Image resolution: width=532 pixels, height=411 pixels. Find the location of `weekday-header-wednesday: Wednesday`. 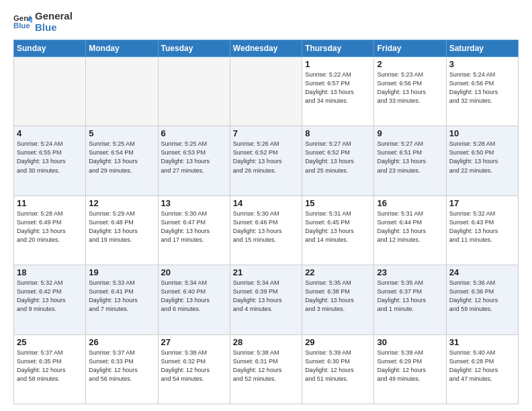

weekday-header-wednesday: Wednesday is located at coordinates (266, 48).